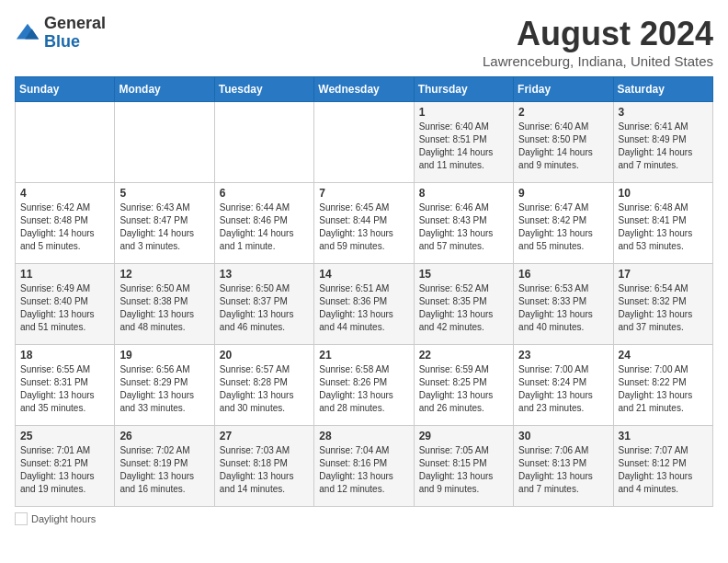  I want to click on day-cell: 17Sunrise: 6:54 AM Sunset: 8:32 PM Dayli…, so click(663, 304).